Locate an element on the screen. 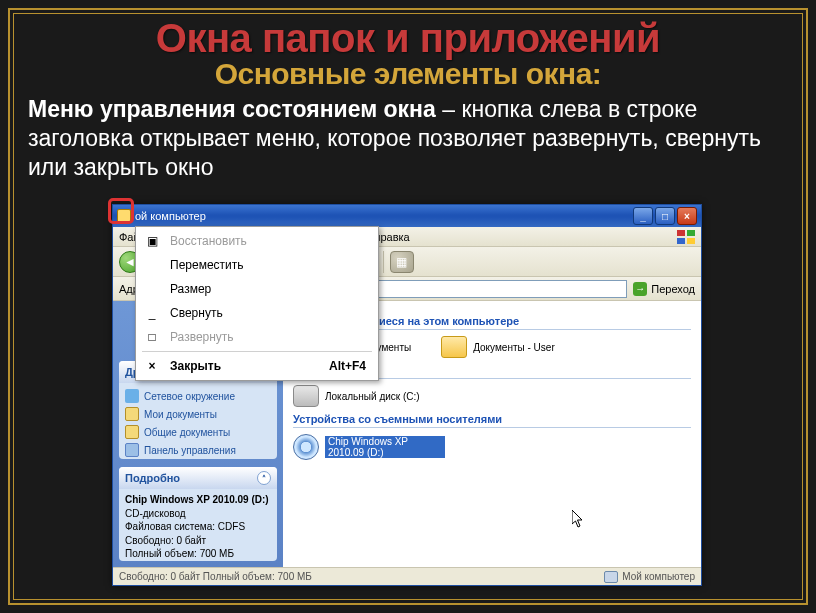 The image size is (816, 613). minimize-button: _ is located at coordinates (643, 216).